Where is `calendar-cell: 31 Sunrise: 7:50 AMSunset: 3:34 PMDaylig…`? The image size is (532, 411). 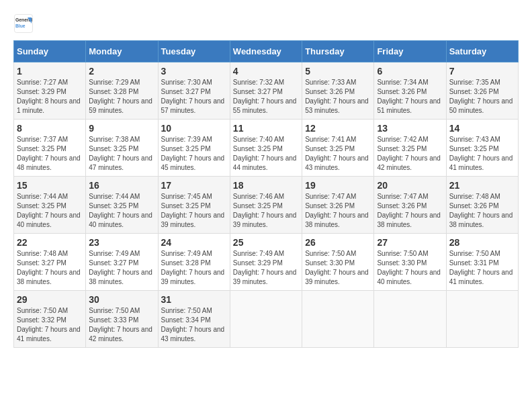
calendar-cell: 31 Sunrise: 7:50 AMSunset: 3:34 PMDaylig… is located at coordinates (193, 320).